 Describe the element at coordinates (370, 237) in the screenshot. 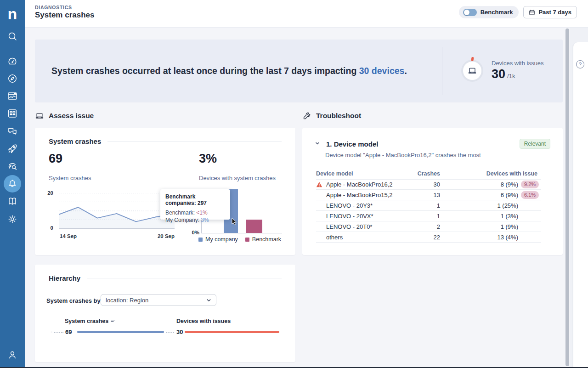

I see `device-model-cell: others` at that location.